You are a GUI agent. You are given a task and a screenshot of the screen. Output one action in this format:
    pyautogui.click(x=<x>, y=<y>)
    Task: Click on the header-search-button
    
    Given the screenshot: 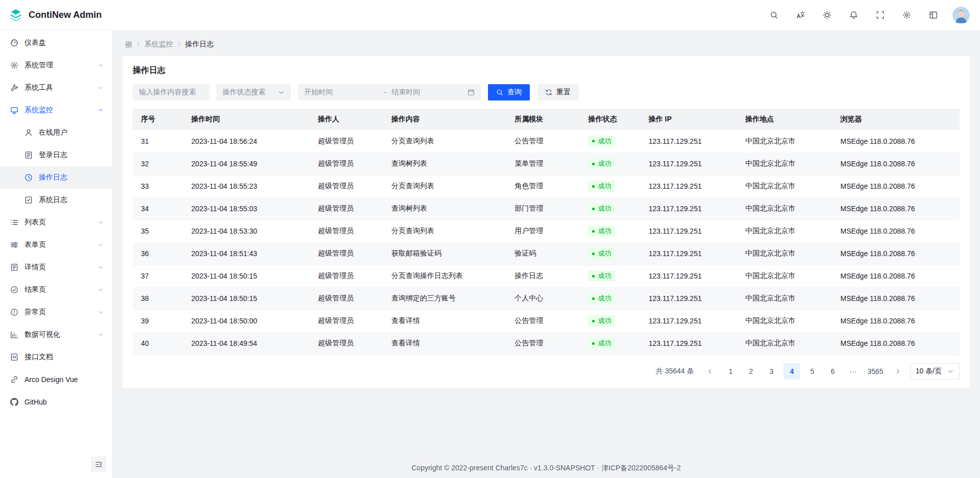 What is the action you would take?
    pyautogui.click(x=774, y=15)
    